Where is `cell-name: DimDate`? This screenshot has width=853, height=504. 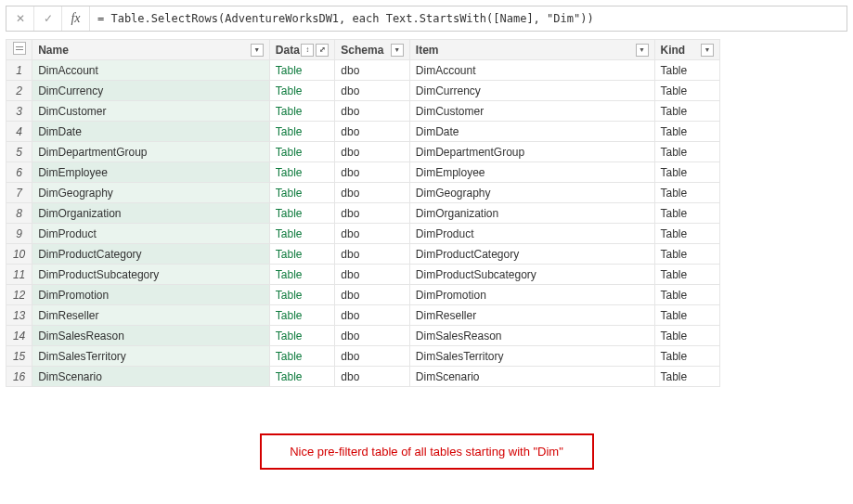 cell-name: DimDate is located at coordinates (151, 132).